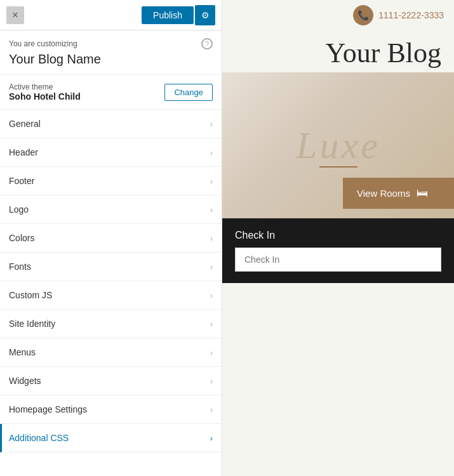 The width and height of the screenshot is (454, 476). I want to click on blog-name: Your Blog Name, so click(110, 60).